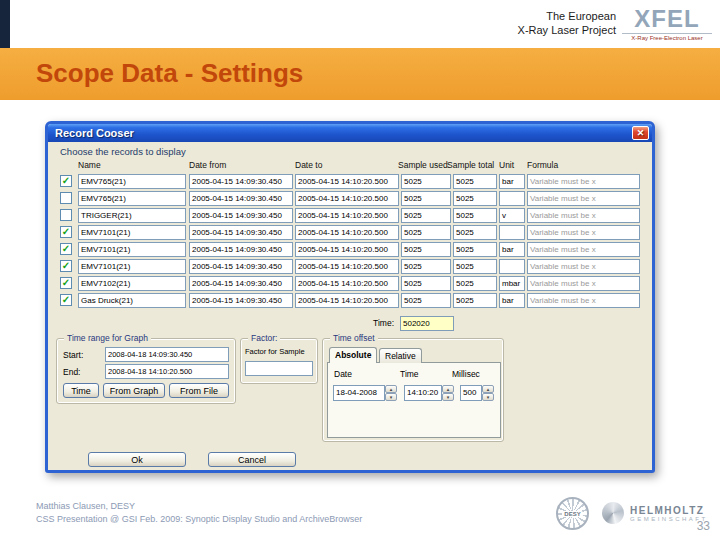  I want to click on helmholtz-mark-icon, so click(613, 513).